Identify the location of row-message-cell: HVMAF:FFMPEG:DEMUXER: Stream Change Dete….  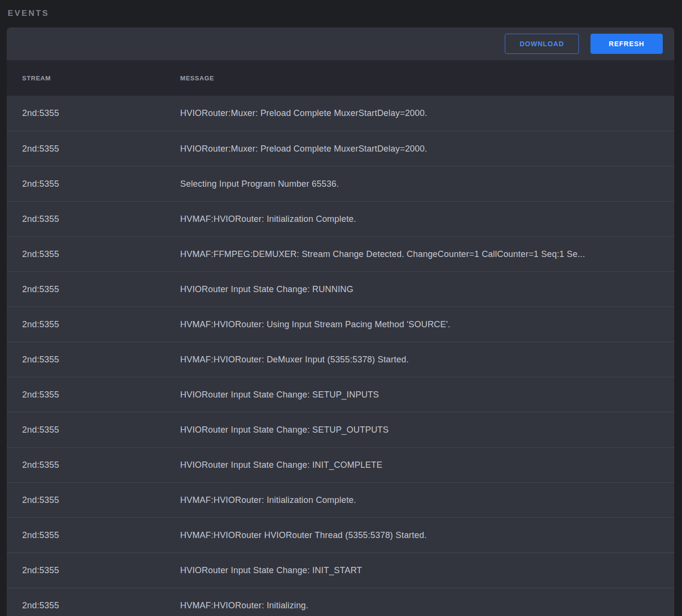
(427, 254).